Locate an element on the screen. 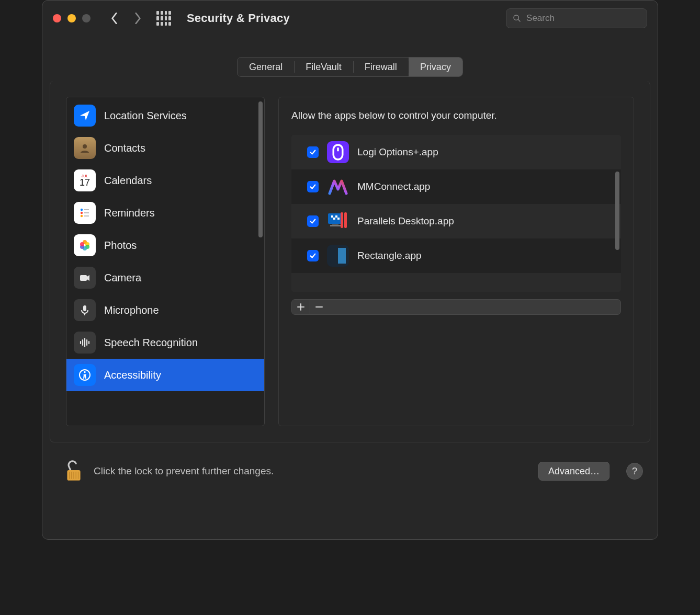  tabs-row: General FileVault Firewall Privacy is located at coordinates (350, 56).